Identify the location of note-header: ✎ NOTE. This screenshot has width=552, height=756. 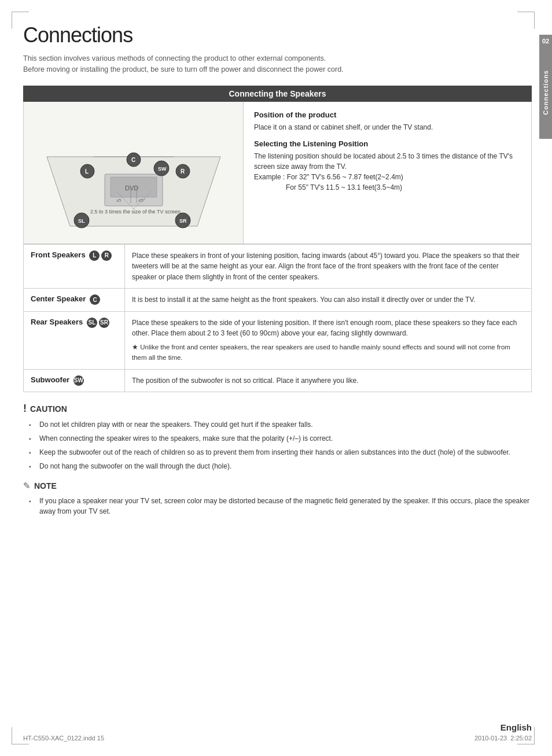
(278, 486).